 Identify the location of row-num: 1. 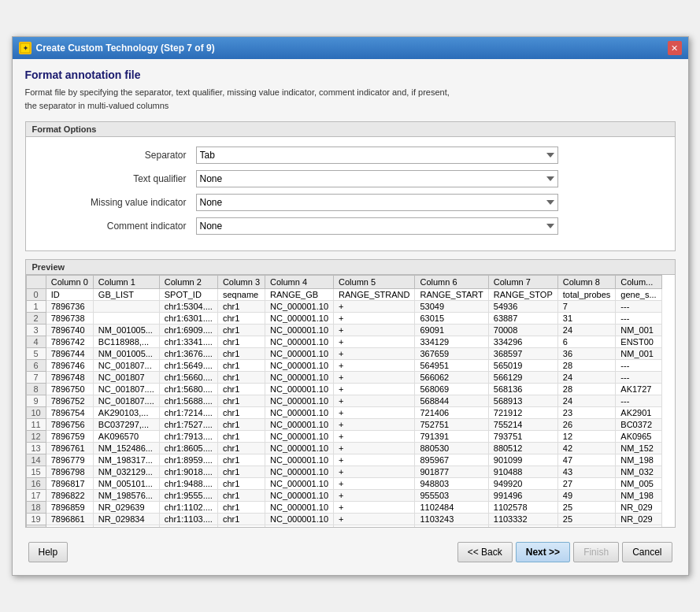
(36, 307).